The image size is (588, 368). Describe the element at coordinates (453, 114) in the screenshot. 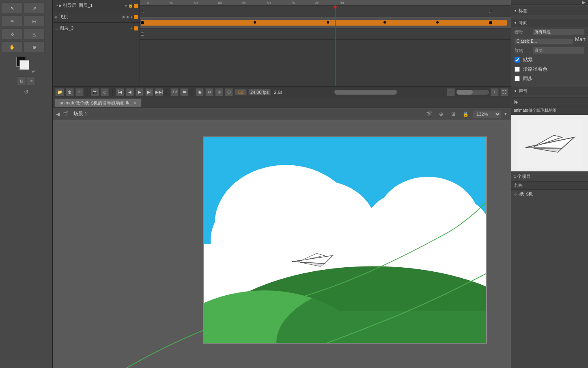

I see `grid-stage-btn: ⊞` at that location.